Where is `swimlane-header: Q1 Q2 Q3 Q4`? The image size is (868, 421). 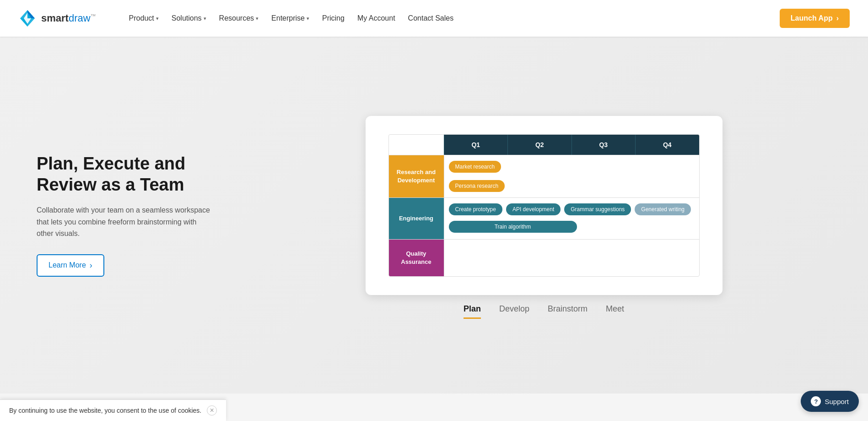
swimlane-header: Q1 Q2 Q3 Q4 is located at coordinates (544, 145).